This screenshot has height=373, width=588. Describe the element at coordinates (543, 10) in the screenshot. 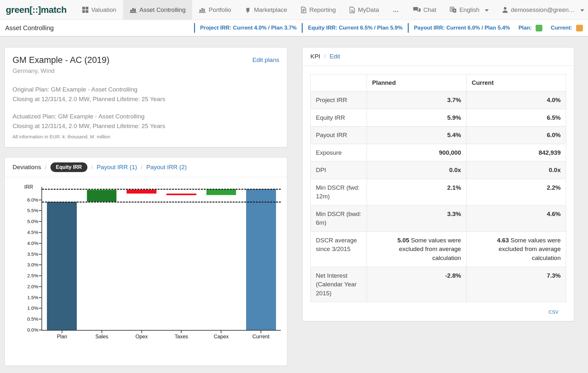

I see `user-label: demosession@green…` at that location.